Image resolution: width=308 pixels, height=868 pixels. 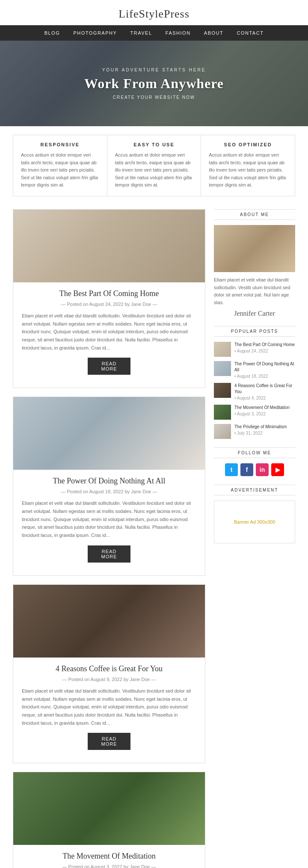 I want to click on popular-post-1-title: The Best Part Of Coming Home, so click(x=265, y=345).